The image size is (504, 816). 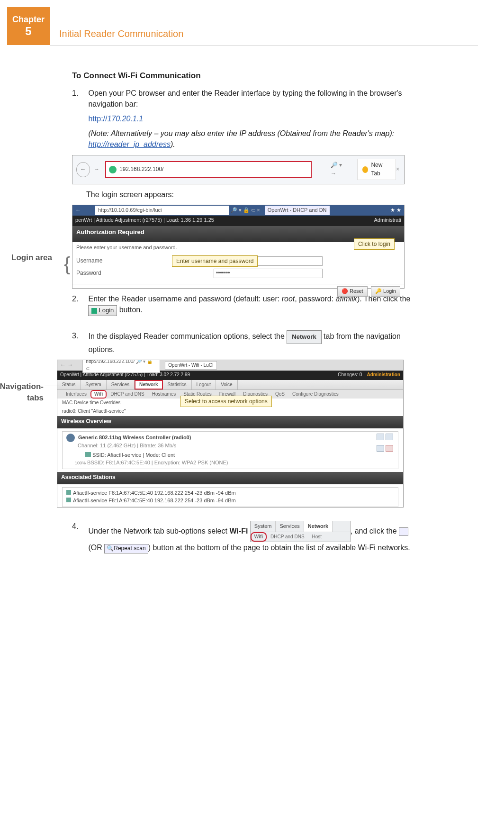 I want to click on step-number: 4., so click(x=79, y=526).